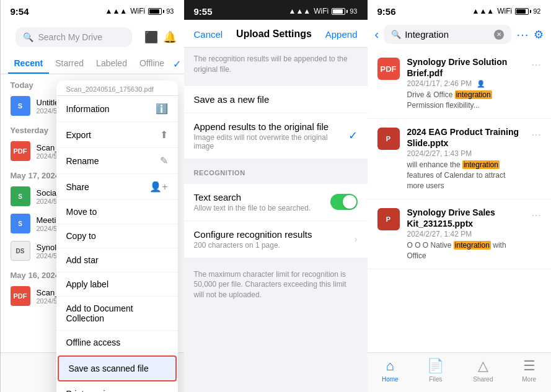  I want to click on result-item-3: P Synology Drive Sales Kit_231215.pptx 2…, so click(459, 234).